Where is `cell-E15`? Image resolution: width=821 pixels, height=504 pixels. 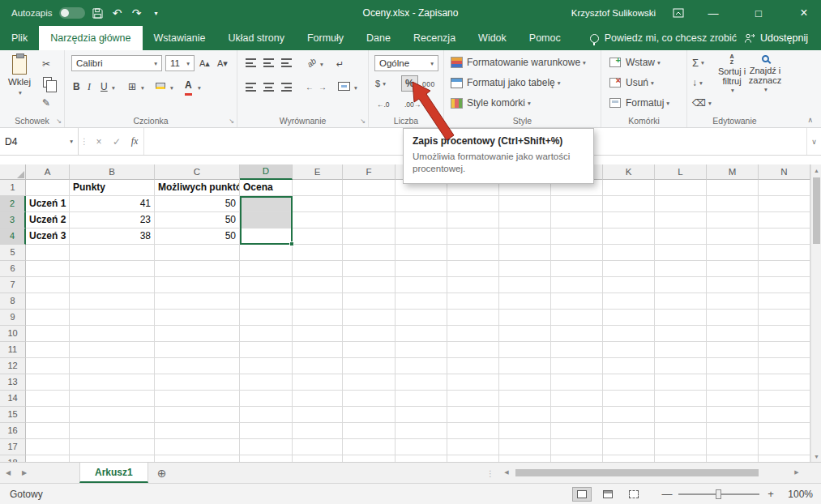
cell-E15 is located at coordinates (318, 415).